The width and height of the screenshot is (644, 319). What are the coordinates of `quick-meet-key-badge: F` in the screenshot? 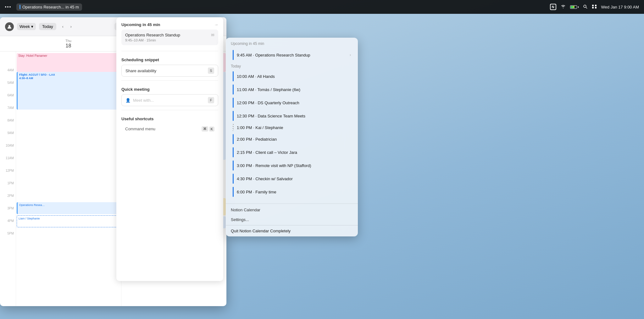 It's located at (211, 100).